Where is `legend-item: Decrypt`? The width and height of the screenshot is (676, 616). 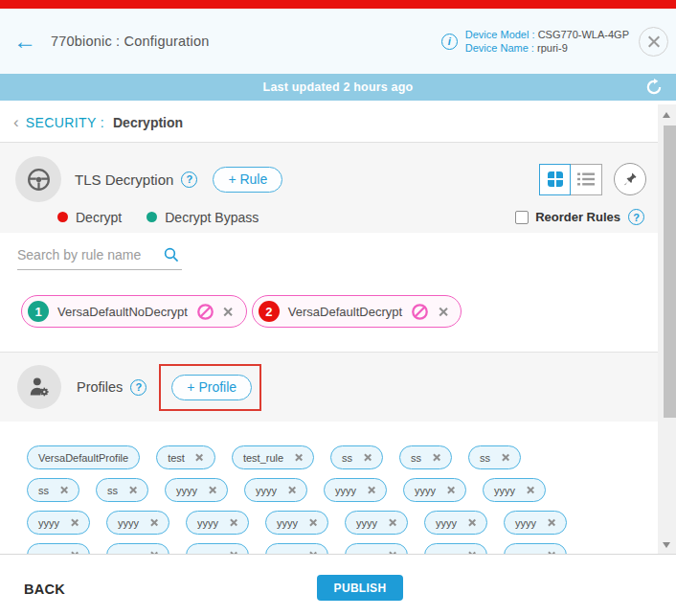 legend-item: Decrypt is located at coordinates (90, 217).